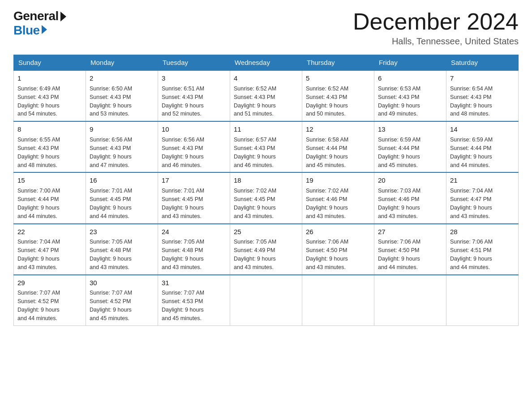  What do you see at coordinates (50, 180) in the screenshot?
I see `day-number: 15` at bounding box center [50, 180].